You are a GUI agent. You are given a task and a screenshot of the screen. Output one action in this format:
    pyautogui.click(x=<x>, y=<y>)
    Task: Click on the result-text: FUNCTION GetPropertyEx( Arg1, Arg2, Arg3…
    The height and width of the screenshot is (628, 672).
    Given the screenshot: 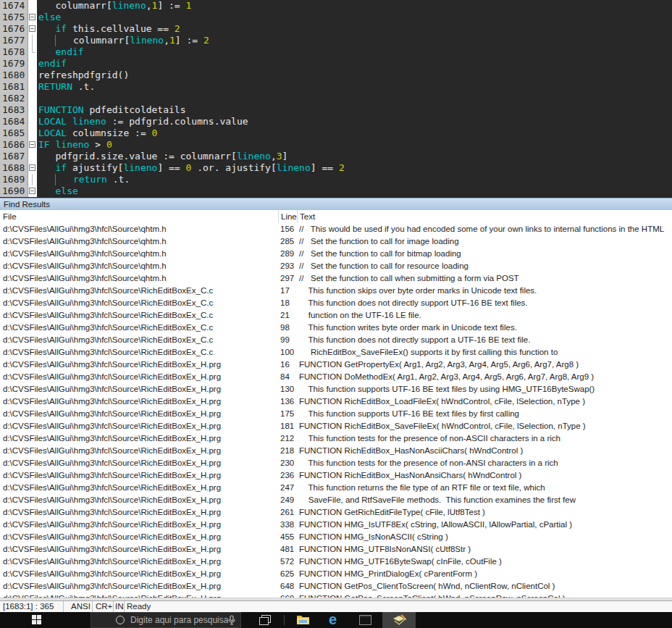 What is the action you would take?
    pyautogui.click(x=484, y=365)
    